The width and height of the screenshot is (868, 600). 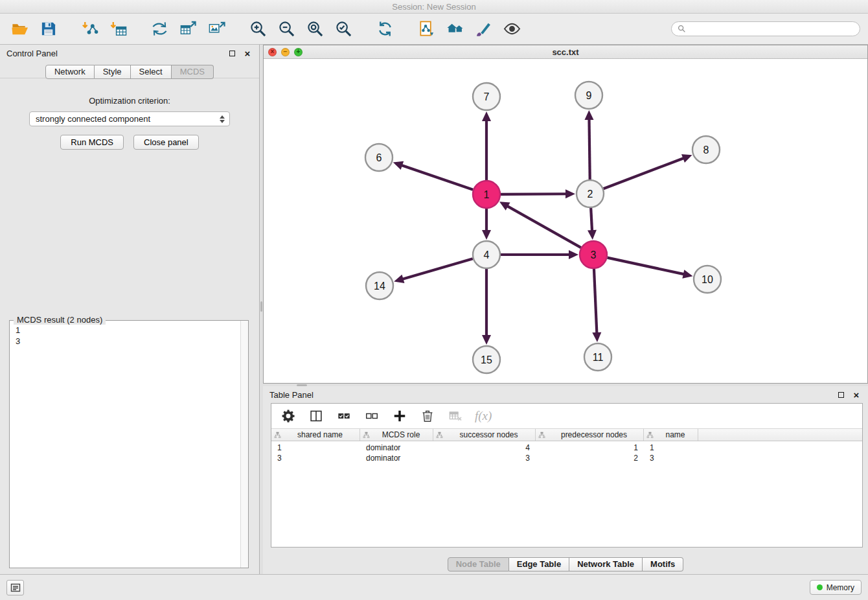 I want to click on graph-node-14: 14, so click(x=380, y=286).